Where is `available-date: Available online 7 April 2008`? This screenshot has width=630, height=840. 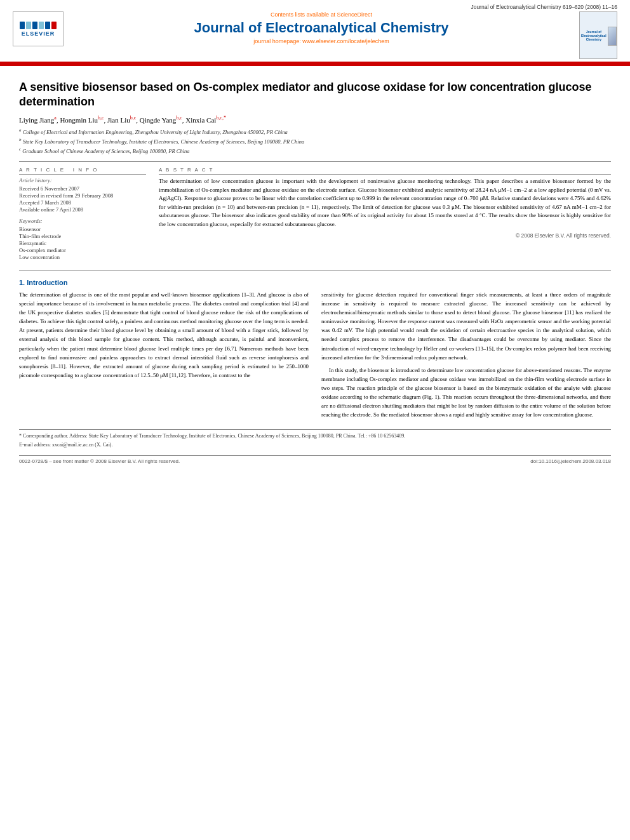
available-date: Available online 7 April 2008 is located at coordinates (83, 210).